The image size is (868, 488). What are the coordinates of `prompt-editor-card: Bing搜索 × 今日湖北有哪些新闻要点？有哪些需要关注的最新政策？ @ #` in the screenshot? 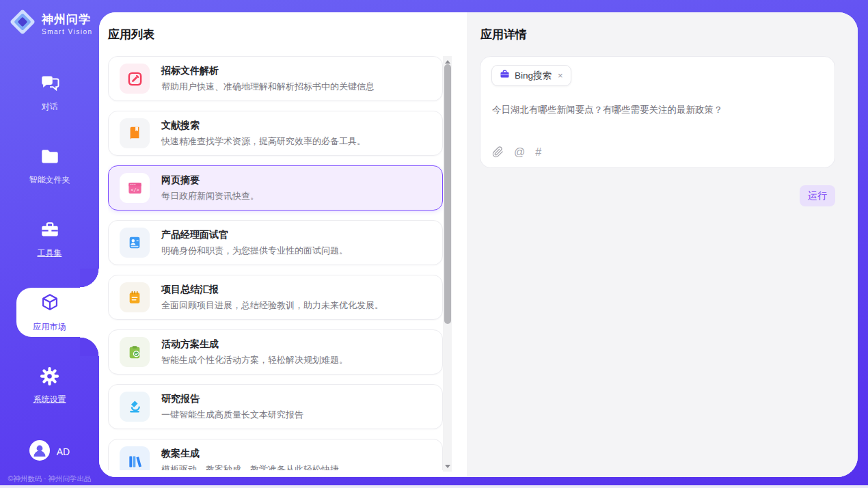 It's located at (657, 112).